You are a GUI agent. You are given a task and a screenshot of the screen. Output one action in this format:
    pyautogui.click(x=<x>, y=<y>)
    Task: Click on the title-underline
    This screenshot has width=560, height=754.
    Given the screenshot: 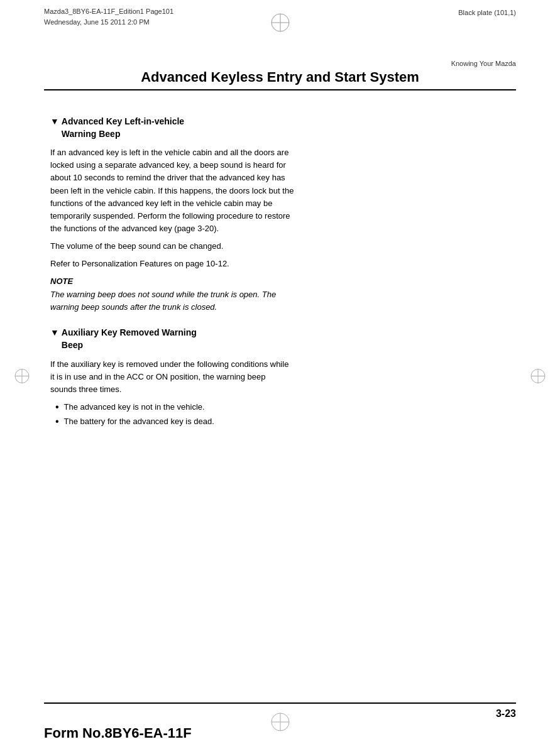 What is the action you would take?
    pyautogui.click(x=280, y=90)
    